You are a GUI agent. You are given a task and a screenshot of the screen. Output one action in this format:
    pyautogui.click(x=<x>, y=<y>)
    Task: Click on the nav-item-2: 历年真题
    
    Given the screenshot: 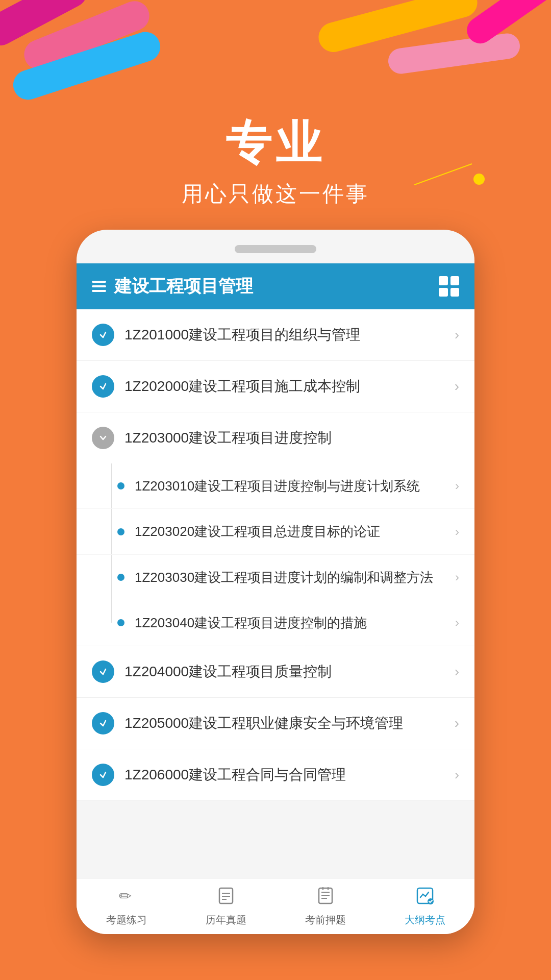 What is the action you would take?
    pyautogui.click(x=226, y=906)
    